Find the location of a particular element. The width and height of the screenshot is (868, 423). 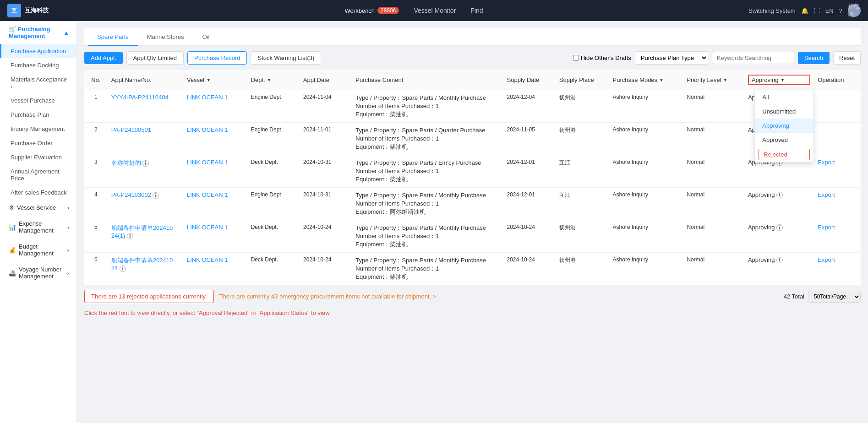

sidebar-item-purchase-docking: Purchase Docking is located at coordinates (38, 65).